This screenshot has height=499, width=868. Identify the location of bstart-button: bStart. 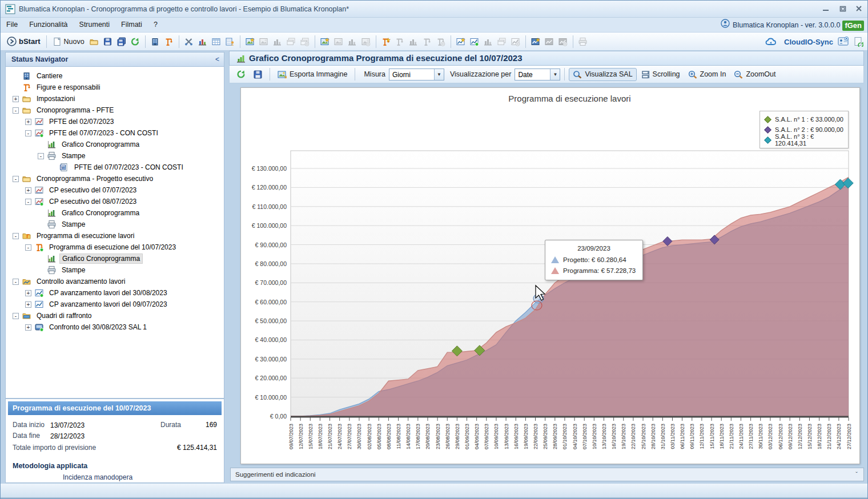
(24, 41).